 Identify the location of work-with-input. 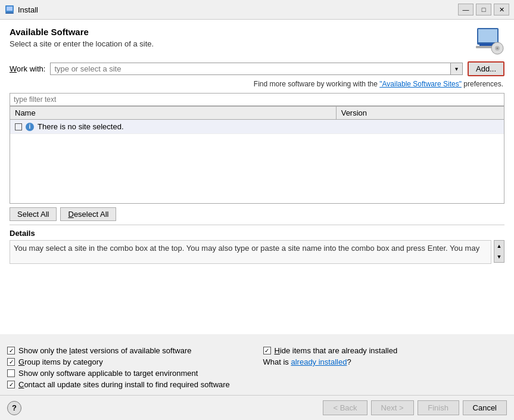
(250, 69).